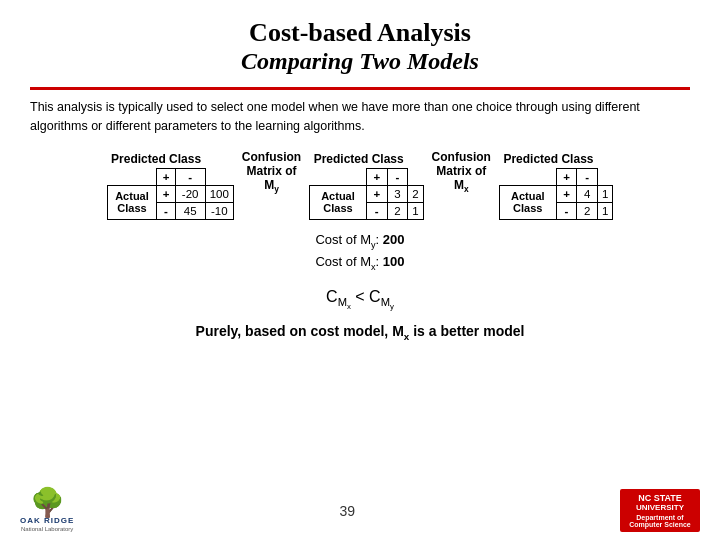  Describe the element at coordinates (416, 210) in the screenshot. I see `my-val-nn: 1` at that location.